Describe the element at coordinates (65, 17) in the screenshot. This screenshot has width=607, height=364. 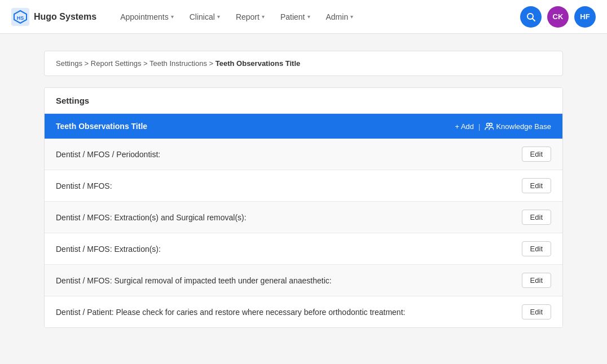
I see `logo-text: Hugo Systems` at that location.